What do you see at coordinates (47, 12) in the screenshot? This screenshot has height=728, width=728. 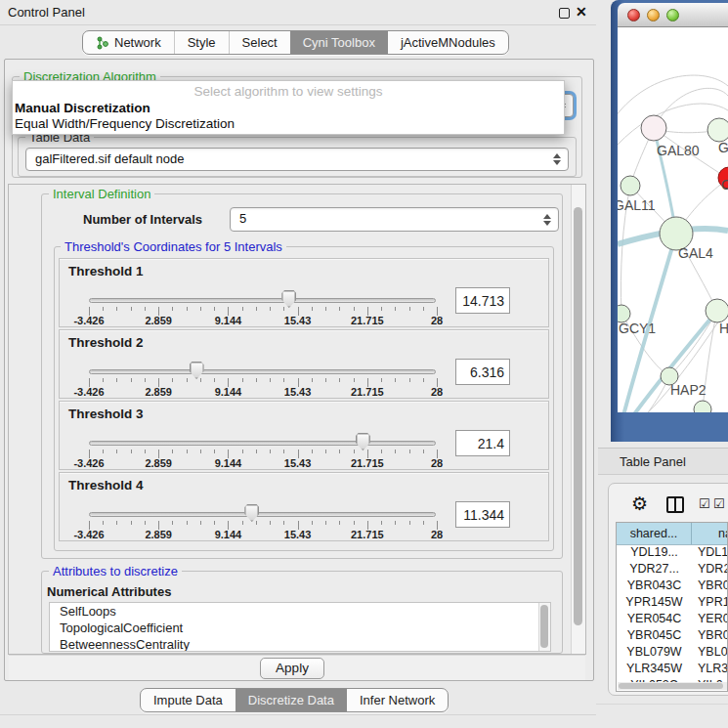 I see `panel-title: Control Panel` at bounding box center [47, 12].